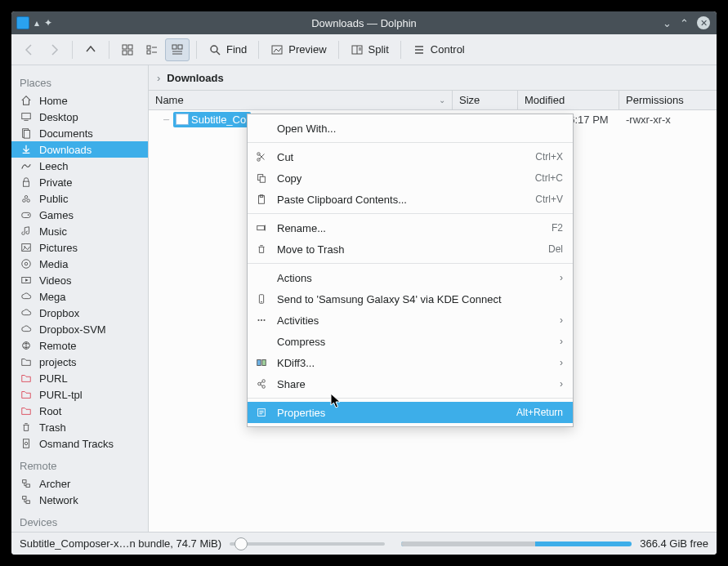  Describe the element at coordinates (80, 182) in the screenshot. I see `sidebar-item-private: Private` at that location.